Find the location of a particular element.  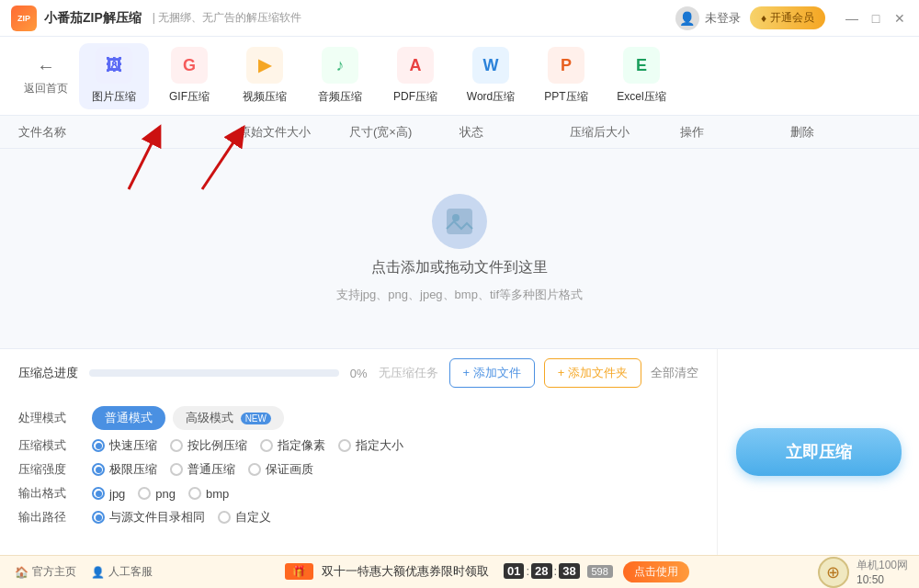

vip-button: ♦ 开通会员 is located at coordinates (788, 18).